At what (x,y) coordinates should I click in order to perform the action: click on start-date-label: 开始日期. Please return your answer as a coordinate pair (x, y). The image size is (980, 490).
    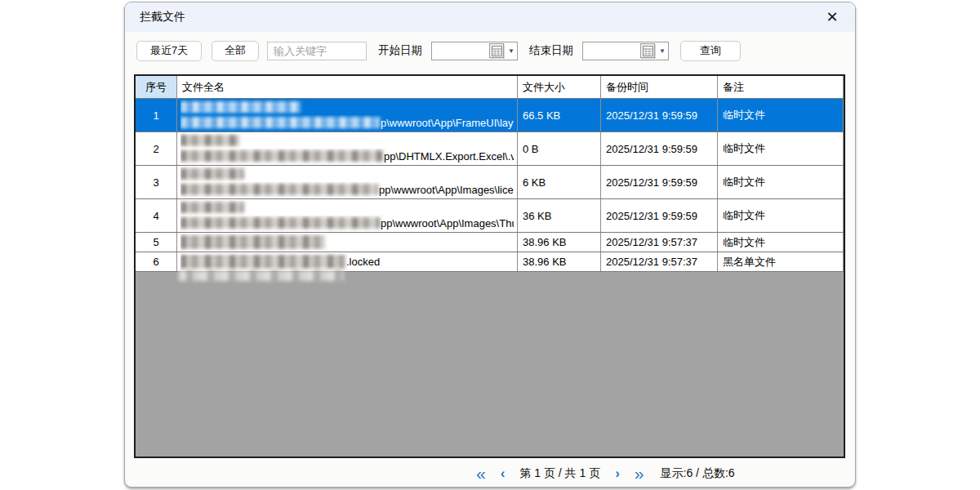
    Looking at the image, I should click on (400, 51).